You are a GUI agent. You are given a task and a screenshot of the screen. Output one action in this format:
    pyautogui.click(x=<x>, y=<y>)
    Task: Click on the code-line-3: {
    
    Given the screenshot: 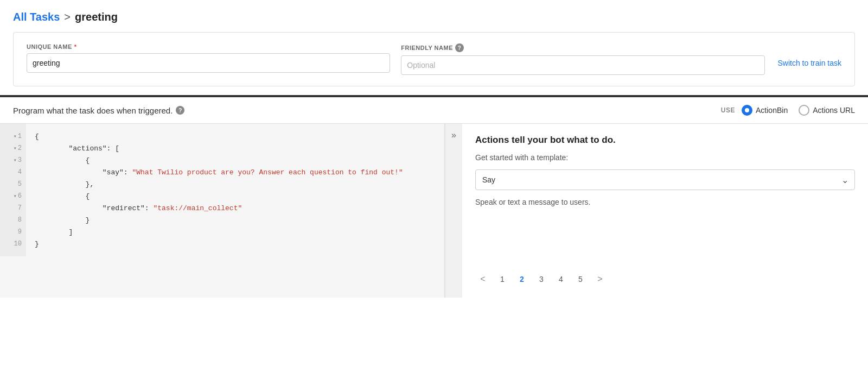 What is the action you would take?
    pyautogui.click(x=235, y=160)
    